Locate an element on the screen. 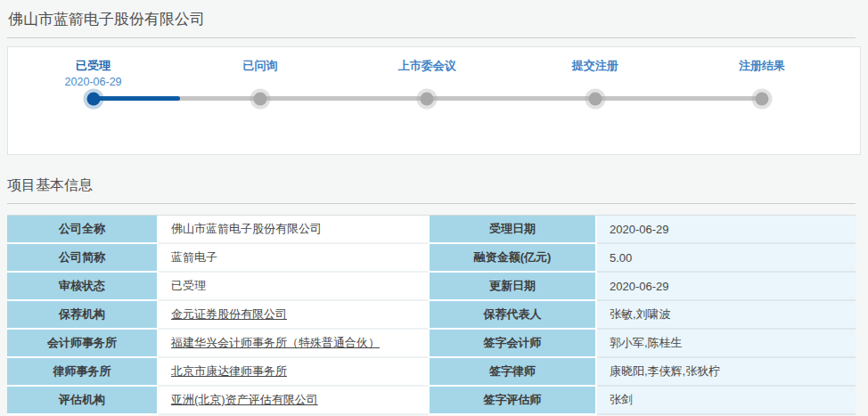 This screenshot has height=416, width=868. row-label: 受理日期 is located at coordinates (513, 230).